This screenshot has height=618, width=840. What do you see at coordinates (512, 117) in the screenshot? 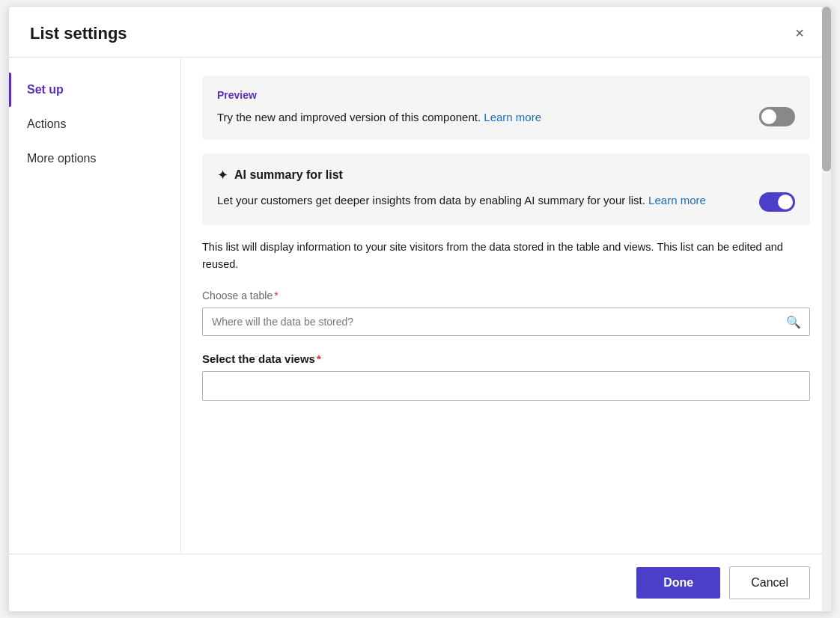
I see `preview-learn-more-link: Learn more` at bounding box center [512, 117].